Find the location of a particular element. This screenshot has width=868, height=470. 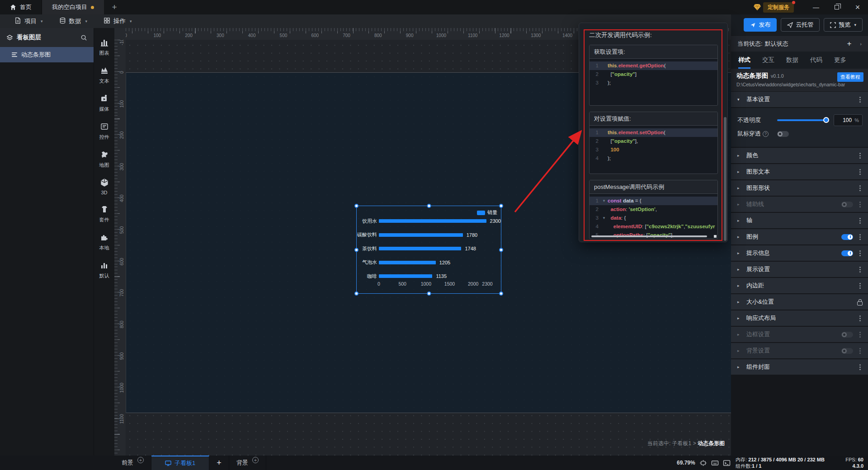

widget-dock: 图表文本媒体控件地图3D套件本地默认 is located at coordinates (104, 242).